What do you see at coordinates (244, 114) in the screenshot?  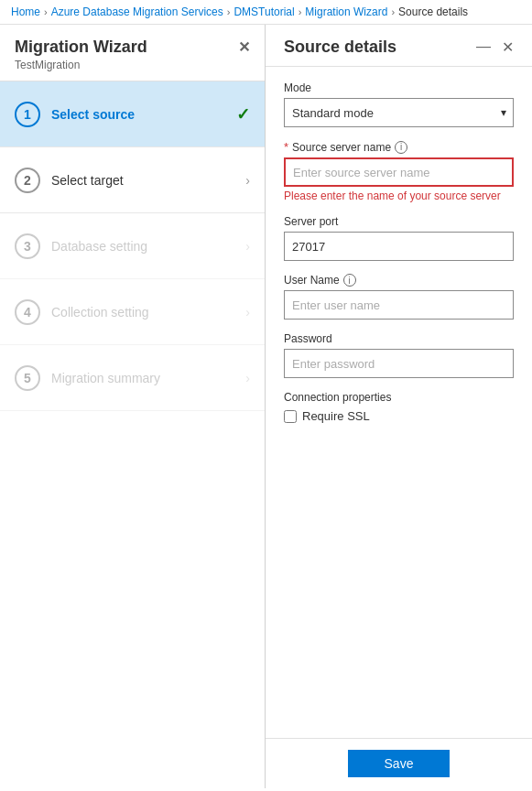 I see `step-check-icon-1: ✓` at bounding box center [244, 114].